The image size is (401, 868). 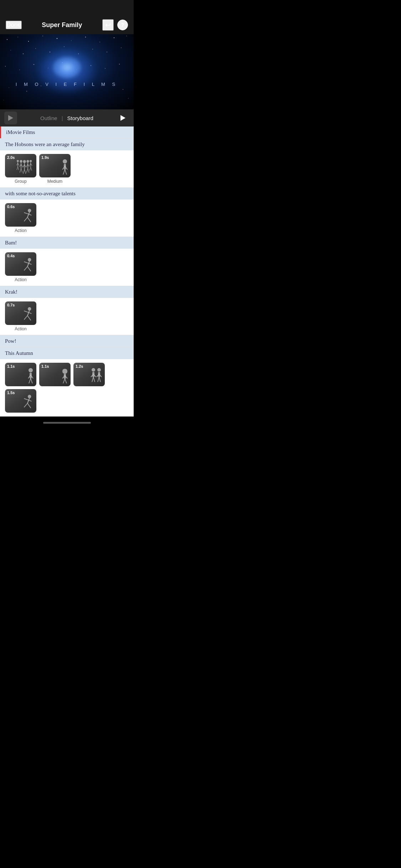 What do you see at coordinates (67, 194) in the screenshot?
I see `scene-text-row: with some not-so-average talents` at bounding box center [67, 194].